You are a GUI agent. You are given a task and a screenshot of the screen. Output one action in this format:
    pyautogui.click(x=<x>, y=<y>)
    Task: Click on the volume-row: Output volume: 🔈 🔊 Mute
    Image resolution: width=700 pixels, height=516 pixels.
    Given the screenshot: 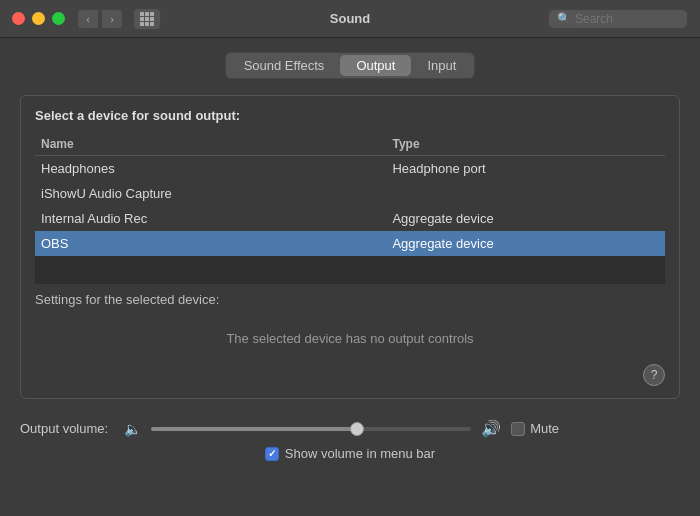 What is the action you would take?
    pyautogui.click(x=350, y=428)
    